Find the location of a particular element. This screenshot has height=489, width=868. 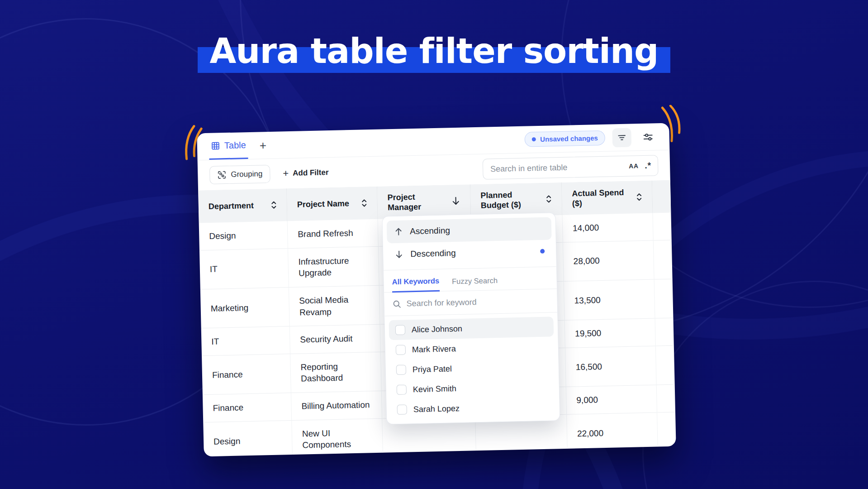

column-header-project-name: Project Name is located at coordinates (332, 204).